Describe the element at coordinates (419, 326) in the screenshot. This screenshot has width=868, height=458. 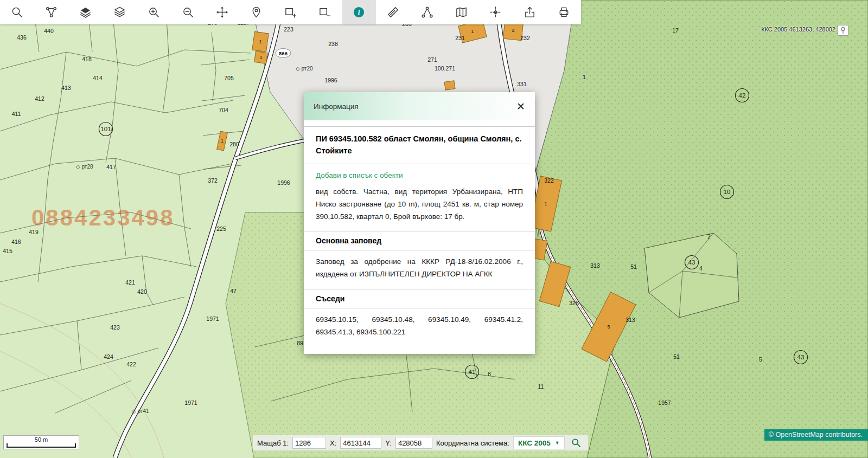
I see `neighbors-text: 69345.10.15, 69345.10.48, 69345.10.49, 6…` at that location.